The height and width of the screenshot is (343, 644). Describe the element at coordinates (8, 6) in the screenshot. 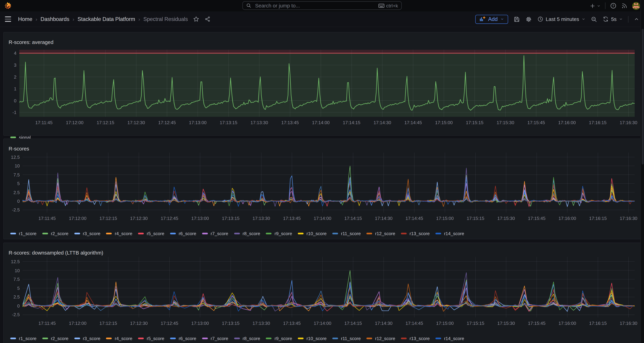

I see `grafana-logo` at that location.